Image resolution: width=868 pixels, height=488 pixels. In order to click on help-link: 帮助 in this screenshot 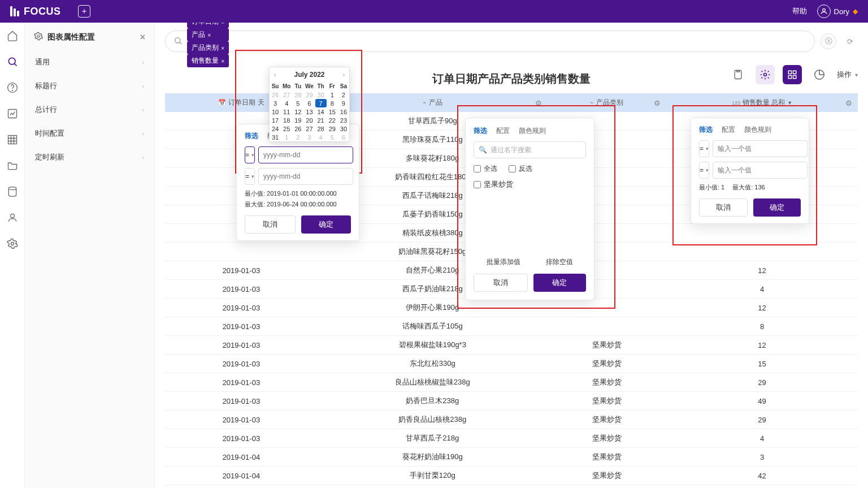, I will do `click(800, 11)`.